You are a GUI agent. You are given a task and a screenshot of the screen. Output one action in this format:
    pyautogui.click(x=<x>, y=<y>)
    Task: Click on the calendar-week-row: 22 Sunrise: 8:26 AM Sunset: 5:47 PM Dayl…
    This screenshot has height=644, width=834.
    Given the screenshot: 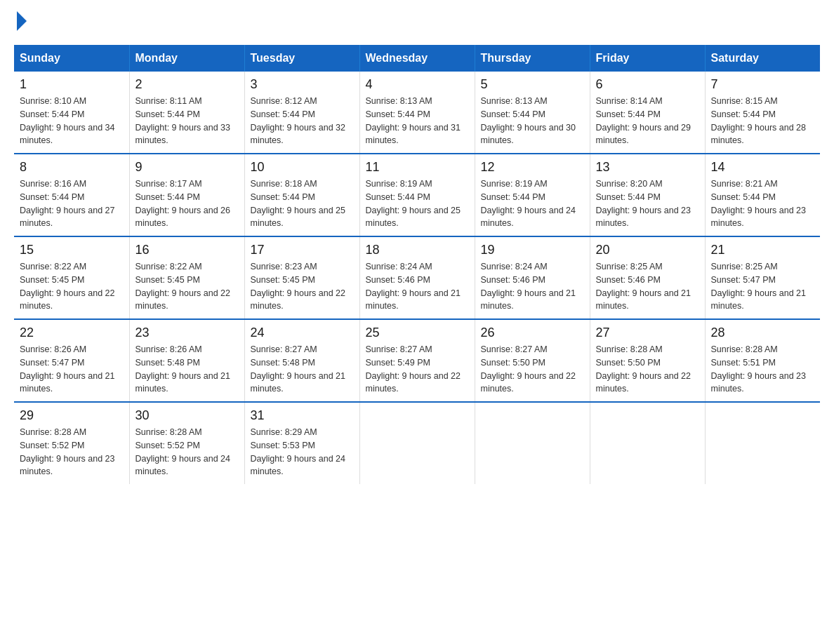 What is the action you would take?
    pyautogui.click(x=417, y=361)
    